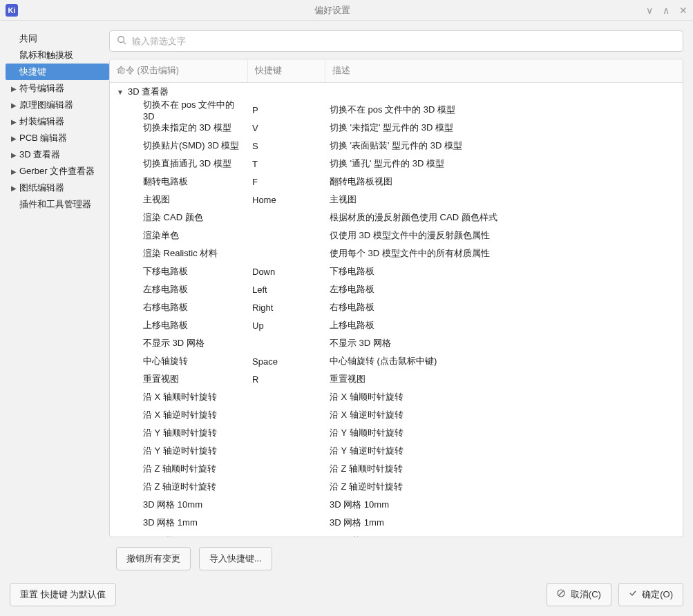 Image resolution: width=693 pixels, height=616 pixels. What do you see at coordinates (397, 235) in the screenshot?
I see `table-row: 渲染单色仅使用 3D 模型文件中的漫反射颜色属性` at bounding box center [397, 235].